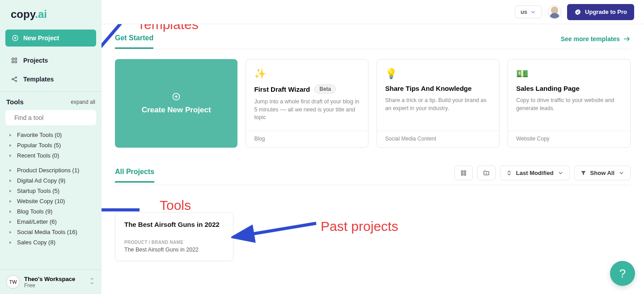  Describe the element at coordinates (535, 173) in the screenshot. I see `sort-label: Last Modified` at that location.